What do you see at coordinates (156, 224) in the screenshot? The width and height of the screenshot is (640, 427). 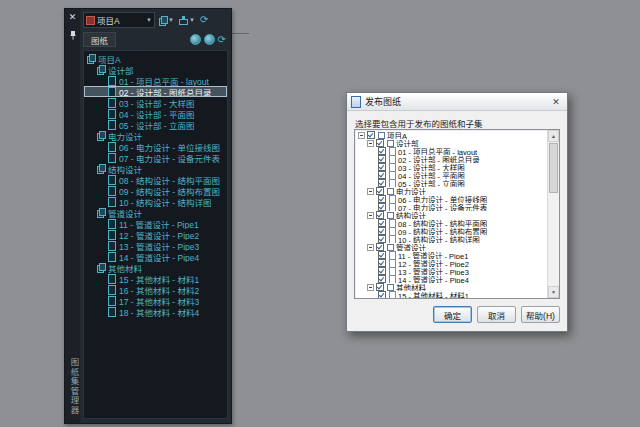 I see `panel-tree-row: 11 - 管道设计 - Pipe1` at bounding box center [156, 224].